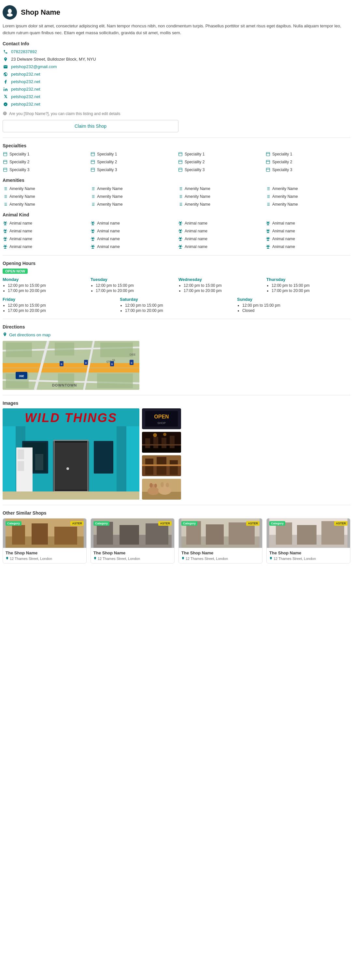  I want to click on shop-card-info-3: The Shop Name 12 Thames Street, London, so click(220, 555).